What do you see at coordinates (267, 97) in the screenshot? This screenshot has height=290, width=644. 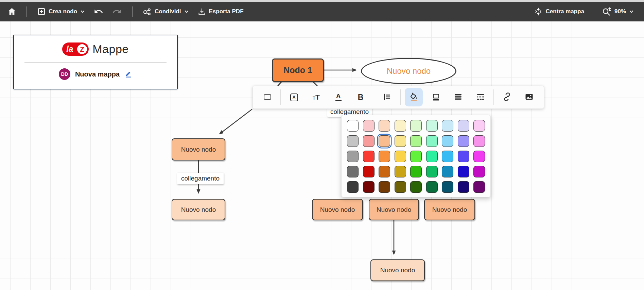 I see `shape-rect-icon` at bounding box center [267, 97].